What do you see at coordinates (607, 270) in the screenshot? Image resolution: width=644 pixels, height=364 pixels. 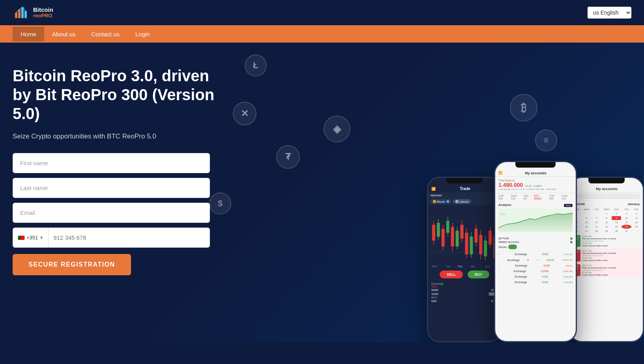 I see `schedule-item-fri24: FRI 24 10:17 am Pick up documents from a…` at bounding box center [607, 270].